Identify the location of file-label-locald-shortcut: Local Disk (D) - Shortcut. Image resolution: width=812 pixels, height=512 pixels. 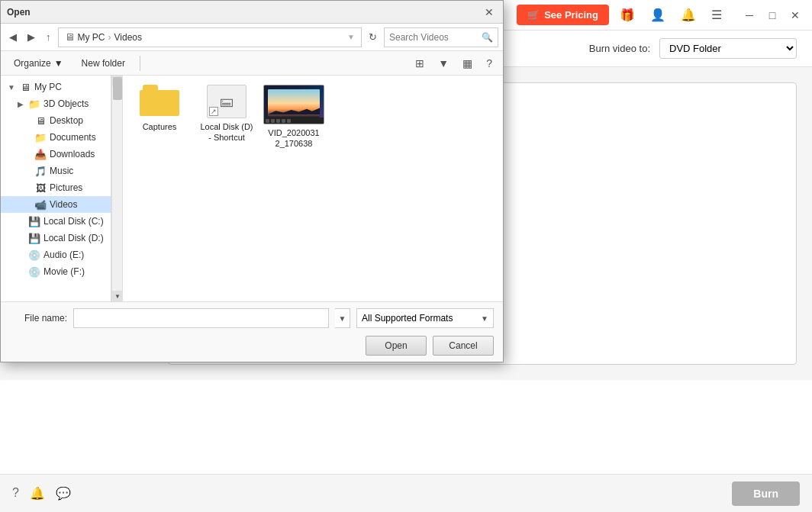
(227, 133).